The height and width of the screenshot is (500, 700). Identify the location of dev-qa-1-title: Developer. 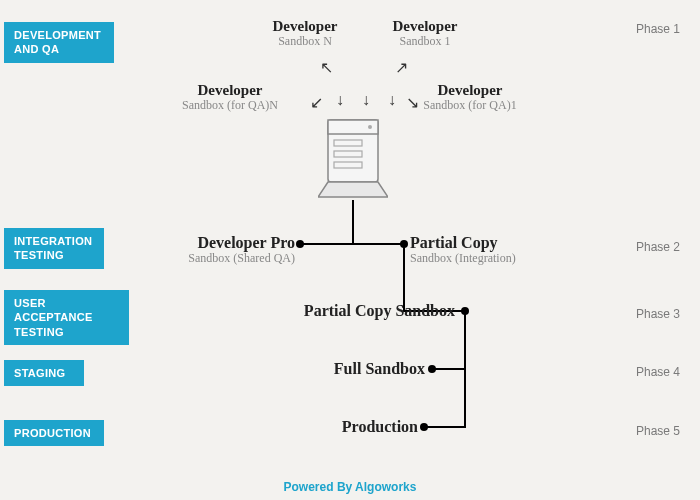
(470, 90).